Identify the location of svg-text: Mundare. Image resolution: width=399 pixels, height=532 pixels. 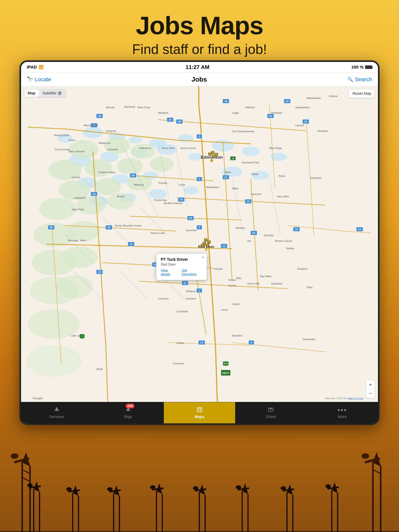
(323, 131).